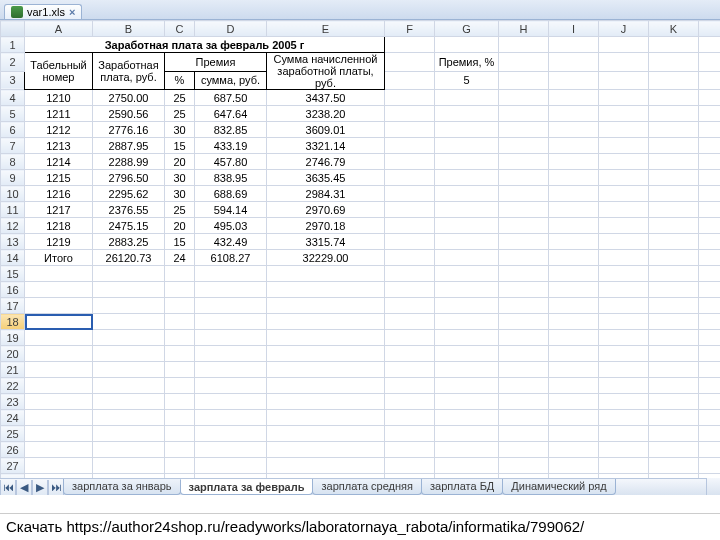 This screenshot has height=540, width=720. Describe the element at coordinates (326, 114) in the screenshot. I see `cell: 3238.20` at that location.